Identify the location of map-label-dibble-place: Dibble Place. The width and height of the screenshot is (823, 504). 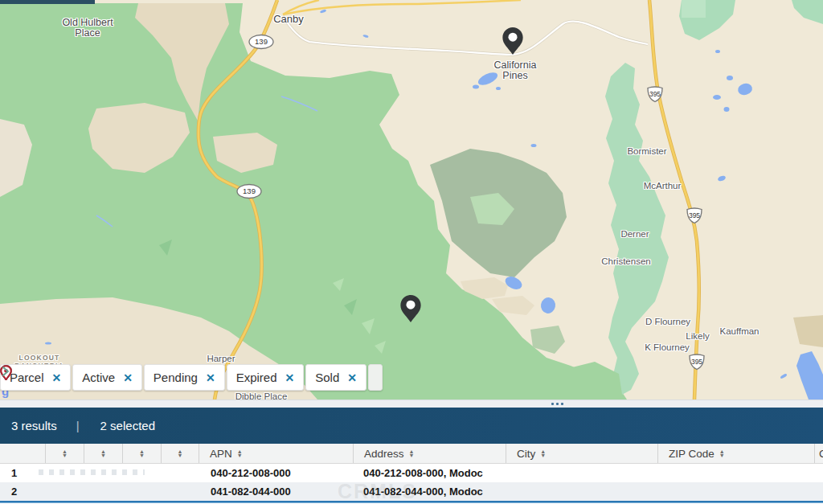
(262, 395).